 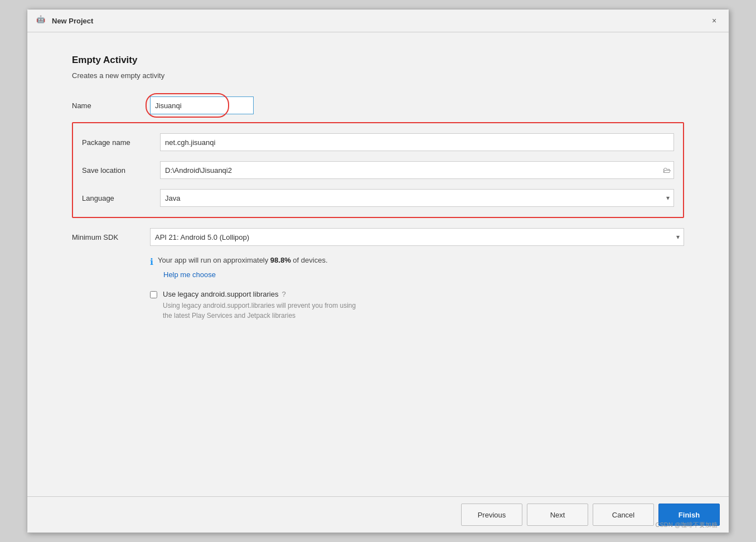 What do you see at coordinates (417, 237) in the screenshot?
I see `minimum-sdk-select-wrapper: API 16: Android 4.1 (Jelly Bean) API 21:…` at bounding box center [417, 237].